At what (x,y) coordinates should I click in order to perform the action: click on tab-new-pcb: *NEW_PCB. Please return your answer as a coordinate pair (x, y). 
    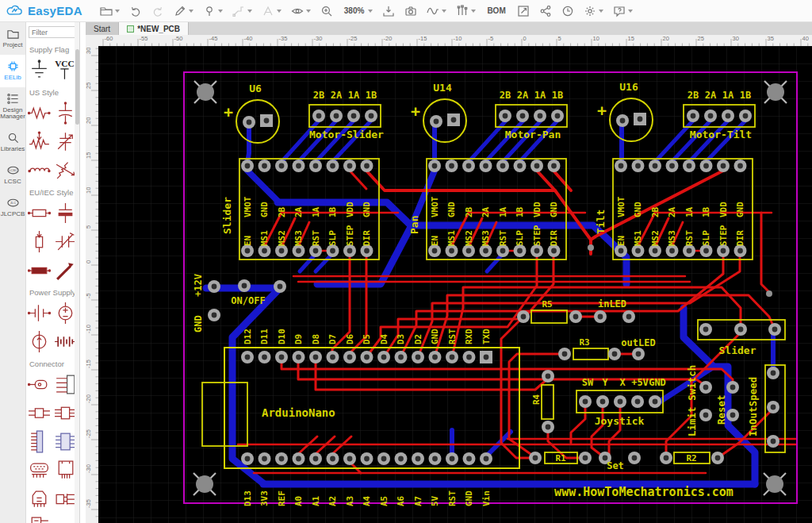
    Looking at the image, I should click on (154, 29).